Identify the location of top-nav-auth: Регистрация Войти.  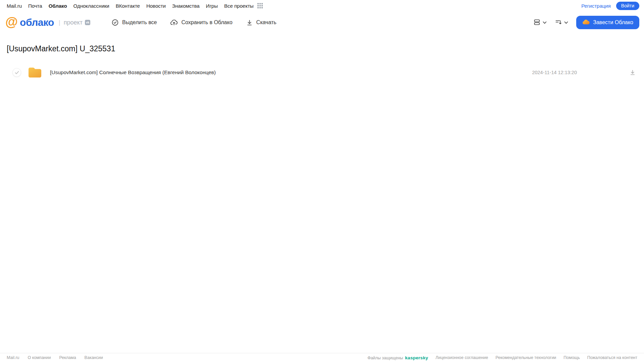
(610, 6).